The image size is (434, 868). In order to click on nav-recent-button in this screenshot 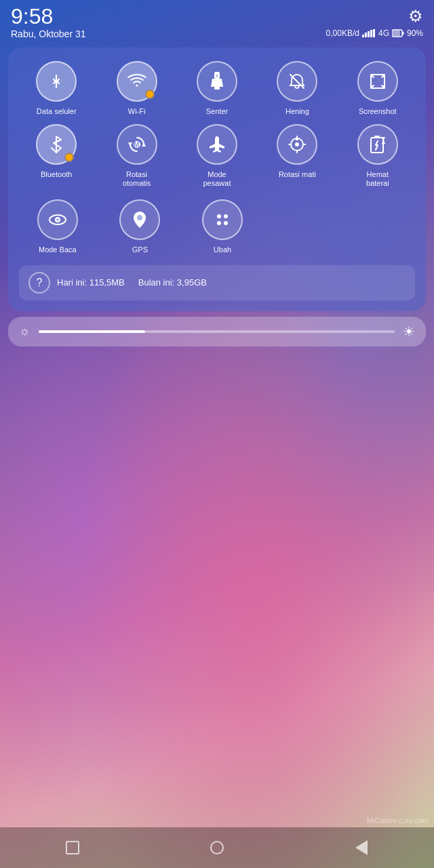, I will do `click(73, 848)`.